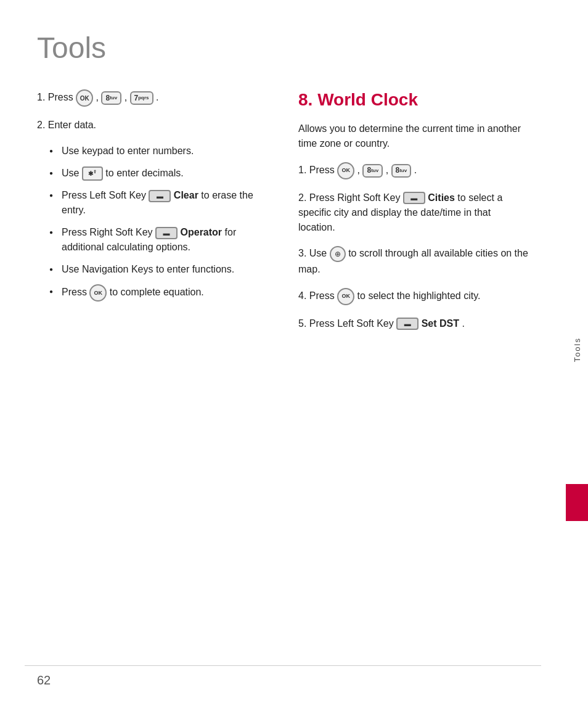 The image size is (588, 706). What do you see at coordinates (111, 98) in the screenshot?
I see `key-8tuv-1: 8 tuv` at bounding box center [111, 98].